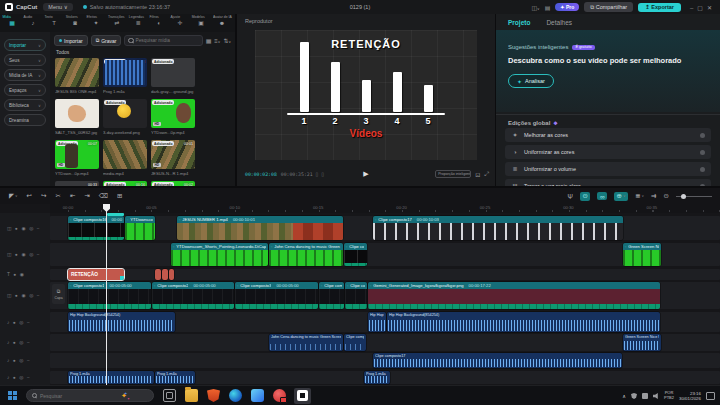 The width and height of the screenshot is (720, 405). What do you see at coordinates (8, 274) in the screenshot?
I see `track-type-icon: T` at bounding box center [8, 274].